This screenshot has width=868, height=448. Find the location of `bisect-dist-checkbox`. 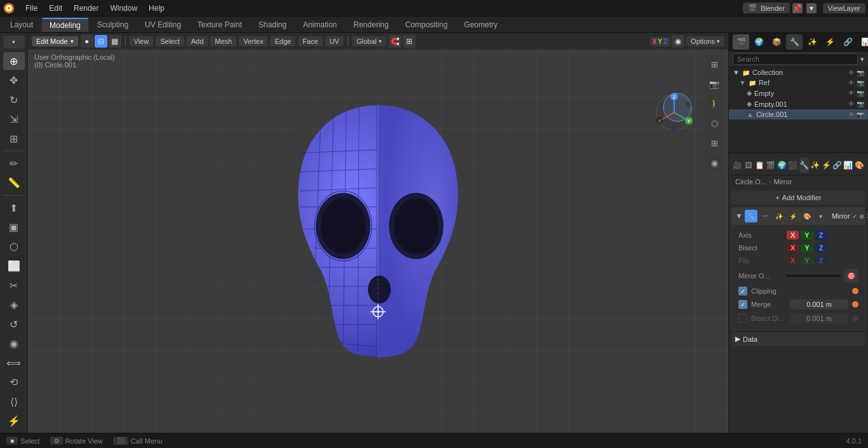

bisect-dist-checkbox is located at coordinates (743, 318).